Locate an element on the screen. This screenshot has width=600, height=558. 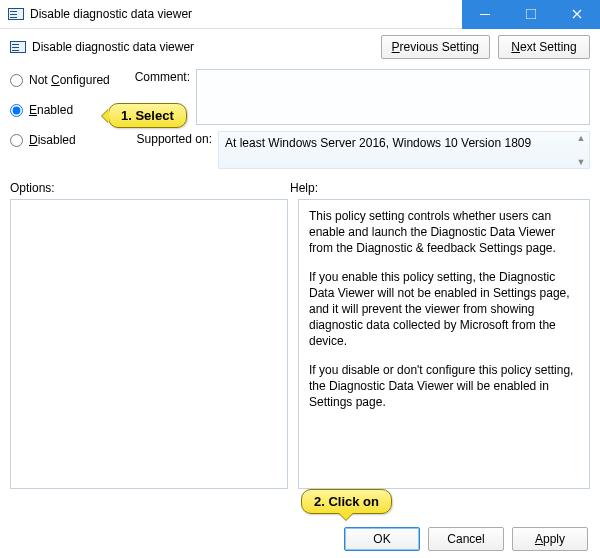
cancel-label: Cancel is located at coordinates (466, 539).